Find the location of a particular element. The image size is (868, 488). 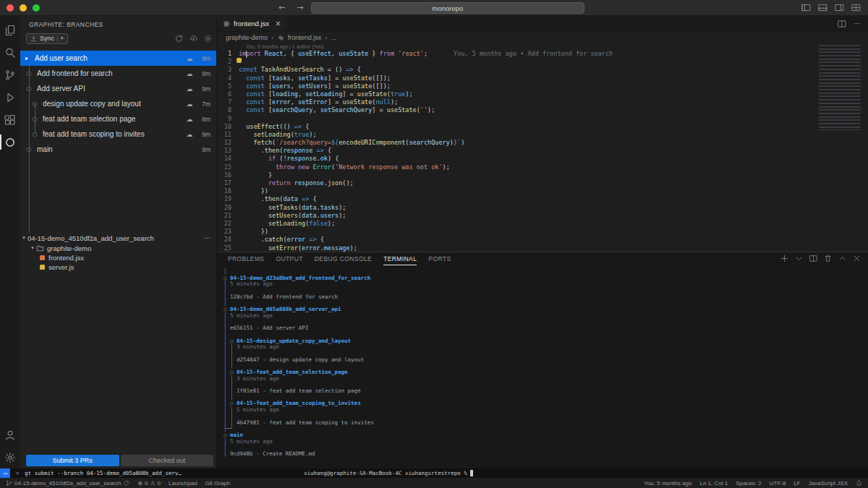

back-icon: ← is located at coordinates (282, 7).